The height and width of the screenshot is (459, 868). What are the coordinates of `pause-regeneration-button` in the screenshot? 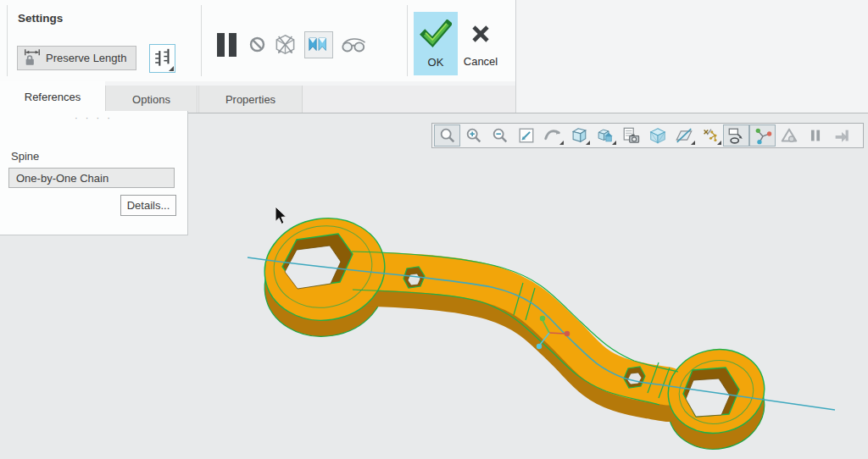 It's located at (815, 135).